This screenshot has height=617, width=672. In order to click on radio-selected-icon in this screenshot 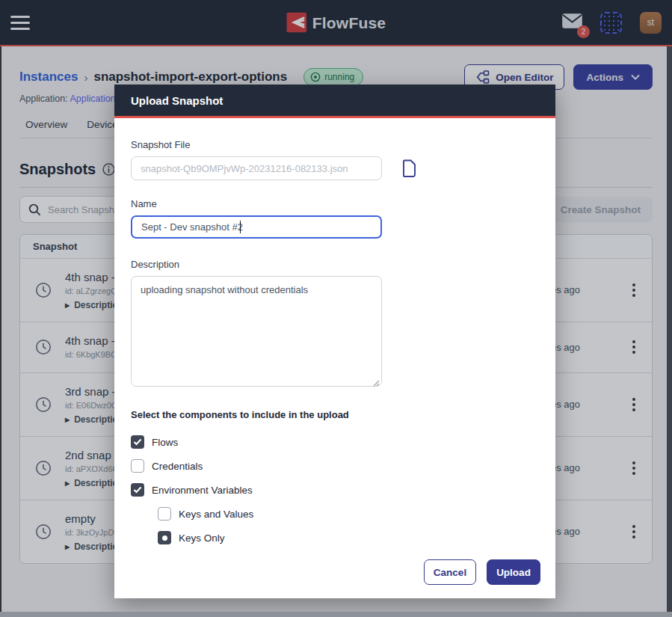, I will do `click(164, 538)`.